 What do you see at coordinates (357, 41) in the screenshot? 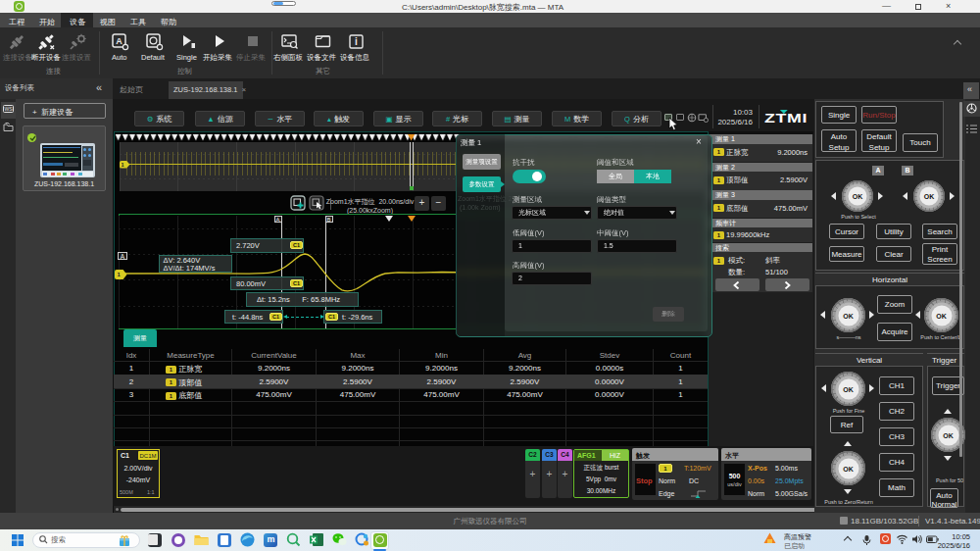
I see `svg-text: i` at bounding box center [357, 41].